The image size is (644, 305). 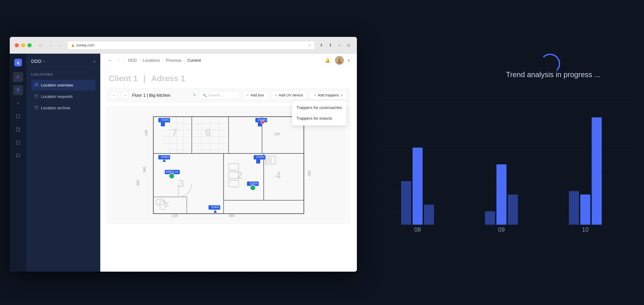 I want to click on add-box-icon: +, so click(x=248, y=96).